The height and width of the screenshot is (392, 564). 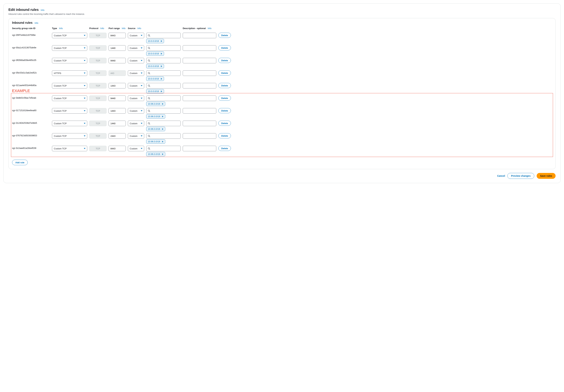 What do you see at coordinates (70, 73) in the screenshot?
I see `type-select-value: HTTPS` at bounding box center [70, 73].